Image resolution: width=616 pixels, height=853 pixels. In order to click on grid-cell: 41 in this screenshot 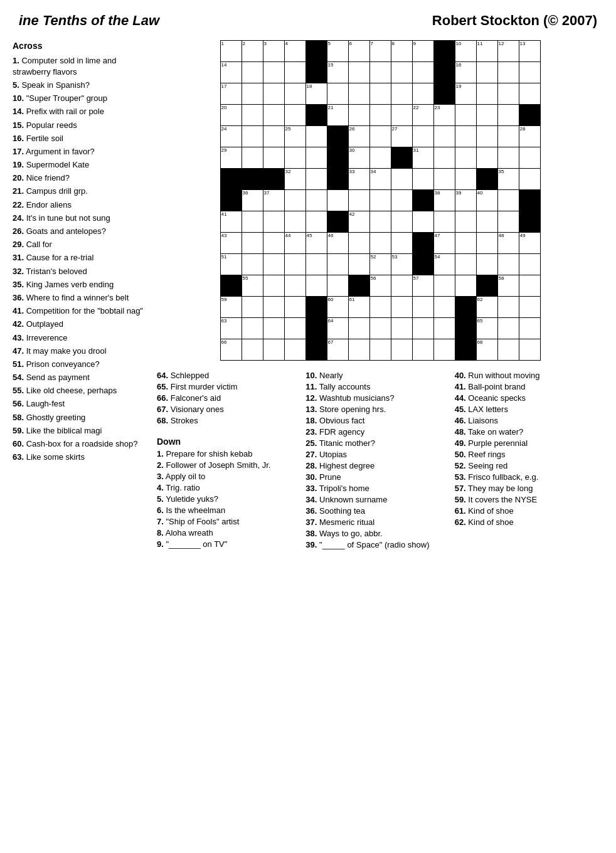, I will do `click(231, 222)`.